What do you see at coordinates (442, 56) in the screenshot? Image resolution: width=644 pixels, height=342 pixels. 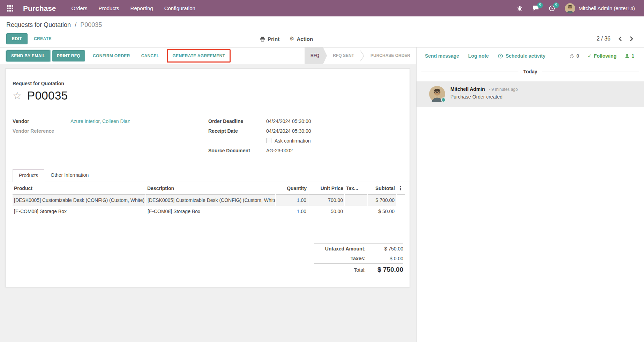 I see `send-message-button: Send message` at bounding box center [442, 56].